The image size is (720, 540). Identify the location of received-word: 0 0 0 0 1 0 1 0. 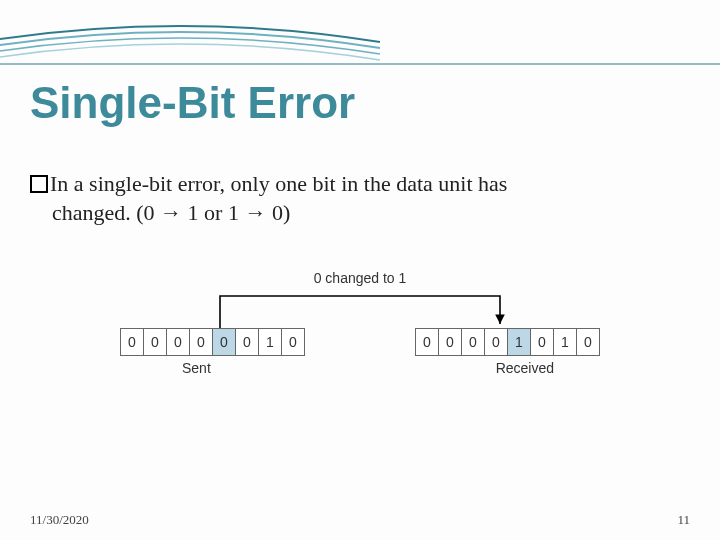
(508, 342).